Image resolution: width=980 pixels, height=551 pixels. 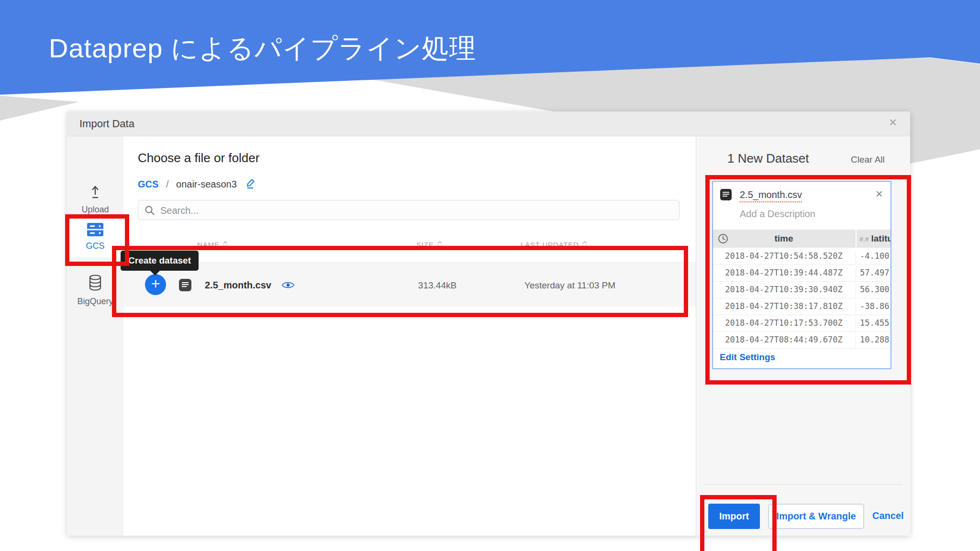 What do you see at coordinates (893, 122) in the screenshot?
I see `close-icon: ×` at bounding box center [893, 122].